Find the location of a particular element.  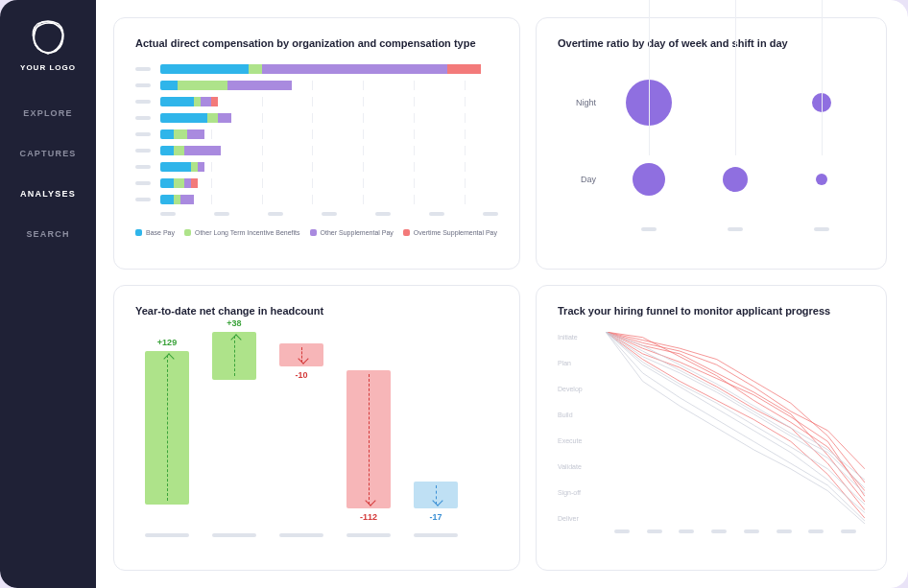

nav-item-captures: CAPTURES is located at coordinates (48, 153).